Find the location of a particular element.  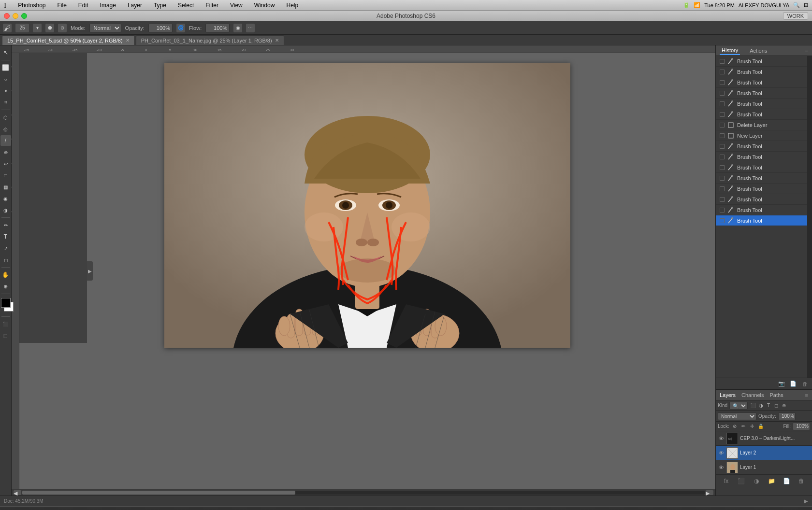

new-snapshot-btn: 📷 is located at coordinates (782, 384).